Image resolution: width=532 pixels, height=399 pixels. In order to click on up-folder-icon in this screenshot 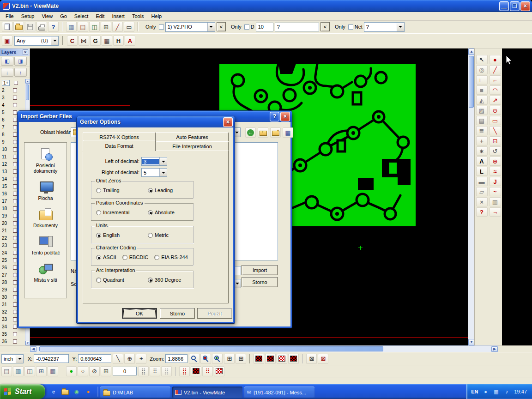, I will do `click(263, 133)`.